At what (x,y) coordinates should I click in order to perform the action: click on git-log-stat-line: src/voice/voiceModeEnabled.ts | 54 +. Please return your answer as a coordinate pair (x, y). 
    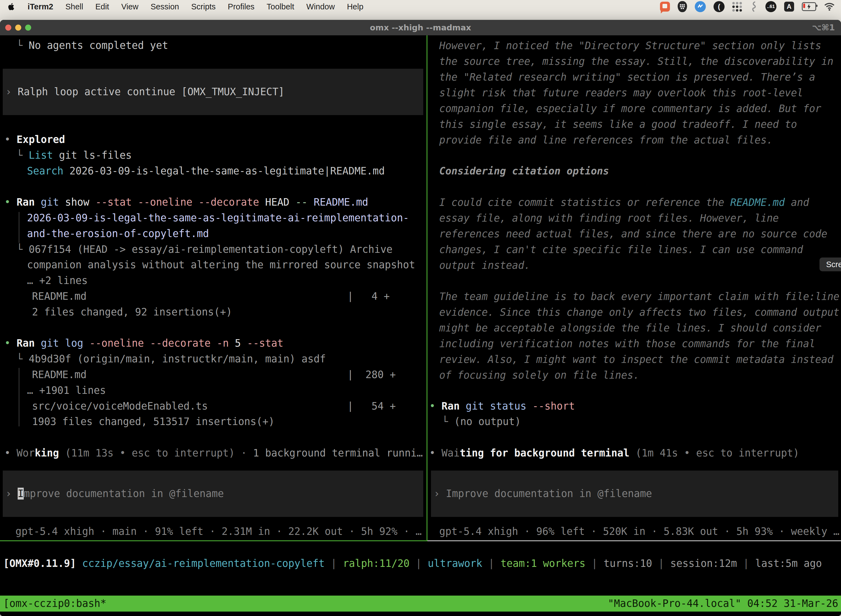
    Looking at the image, I should click on (214, 406).